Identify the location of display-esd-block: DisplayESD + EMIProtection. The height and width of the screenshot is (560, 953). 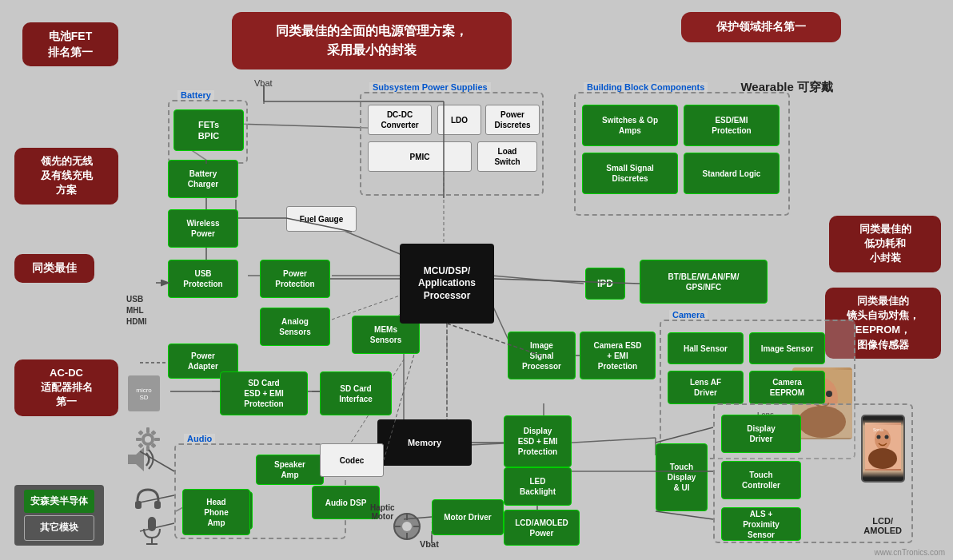
(537, 441).